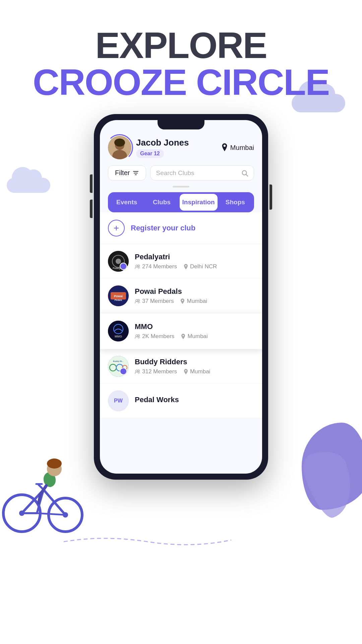 The width and height of the screenshot is (362, 644). Describe the element at coordinates (181, 186) in the screenshot. I see `scroll-indicator` at that location.